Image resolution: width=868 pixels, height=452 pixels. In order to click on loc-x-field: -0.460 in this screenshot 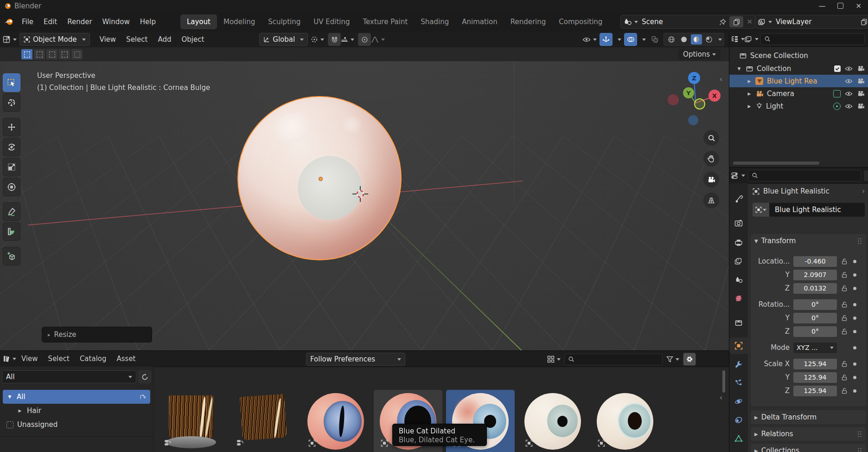, I will do `click(815, 262)`.